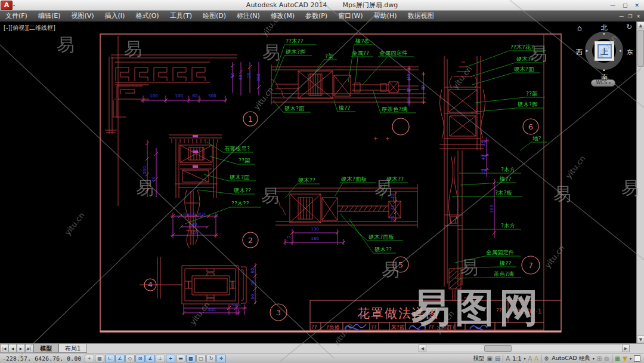 Image resolution: width=644 pixels, height=363 pixels. Describe the element at coordinates (115, 16) in the screenshot. I see `menu-insert: 插入(I)` at that location.